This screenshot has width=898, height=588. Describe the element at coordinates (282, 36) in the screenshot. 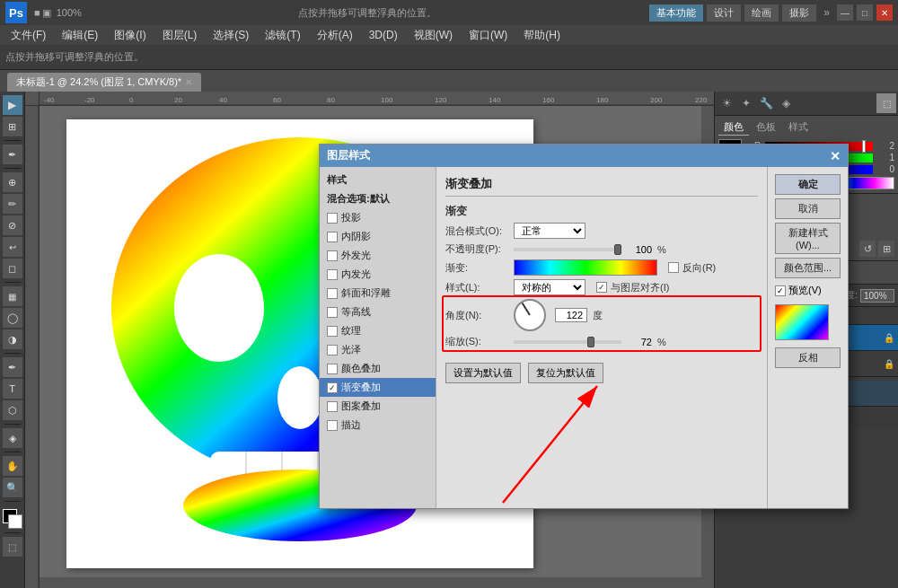

I see `menu-filter: 滤镜(T)` at that location.